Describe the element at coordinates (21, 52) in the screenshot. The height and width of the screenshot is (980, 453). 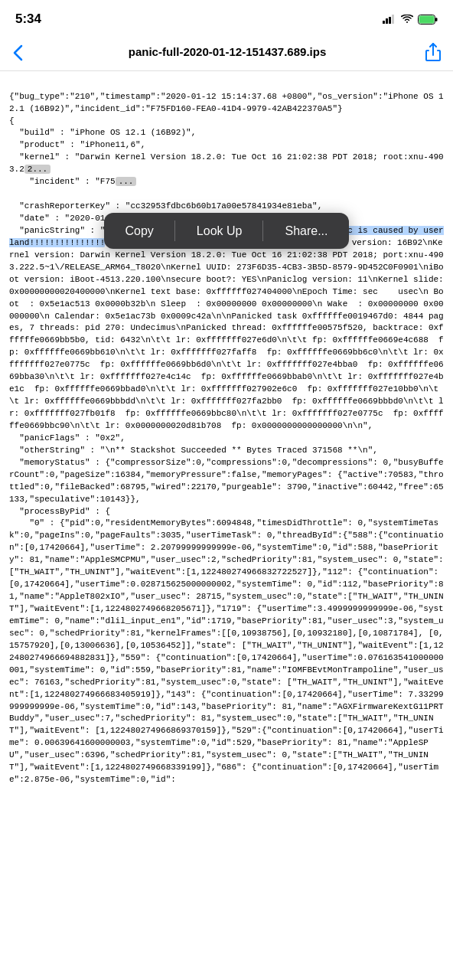
I see `back-button` at that location.